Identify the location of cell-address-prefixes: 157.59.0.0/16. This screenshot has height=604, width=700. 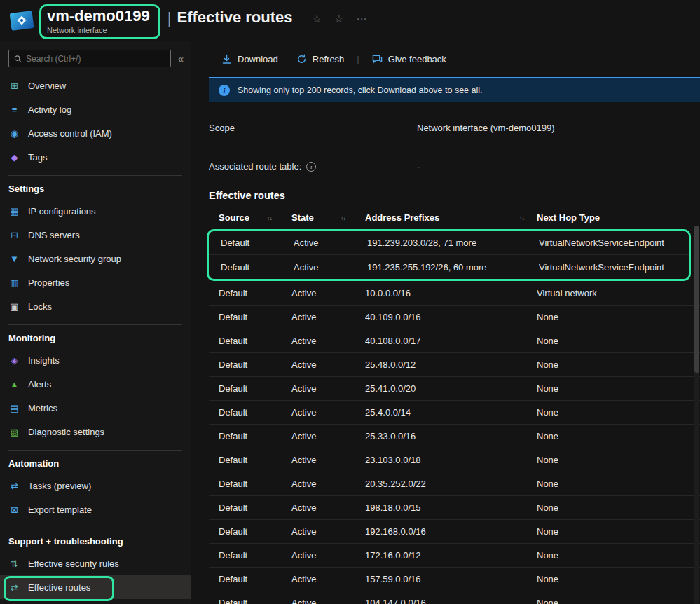
(451, 579).